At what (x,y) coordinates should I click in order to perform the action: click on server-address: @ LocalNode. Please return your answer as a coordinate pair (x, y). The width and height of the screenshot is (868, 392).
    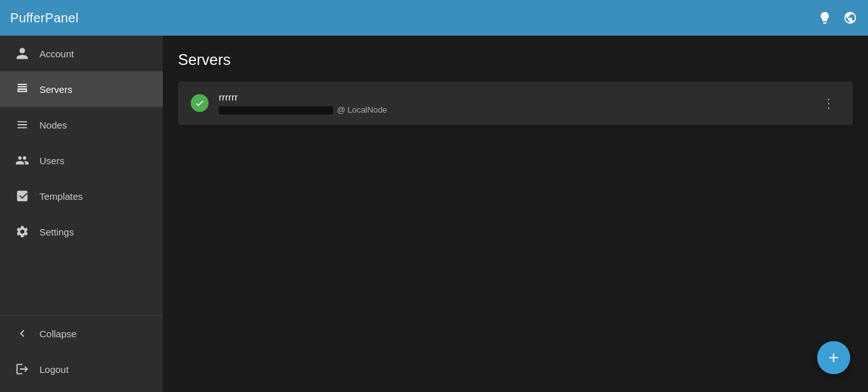
    Looking at the image, I should click on (518, 109).